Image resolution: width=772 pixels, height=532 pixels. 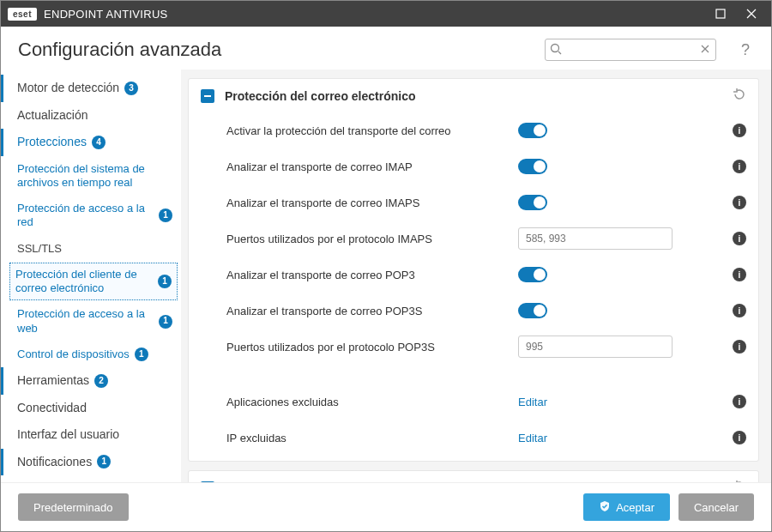 I want to click on sidebar-item-label: Interfaz del usuario, so click(x=69, y=435).